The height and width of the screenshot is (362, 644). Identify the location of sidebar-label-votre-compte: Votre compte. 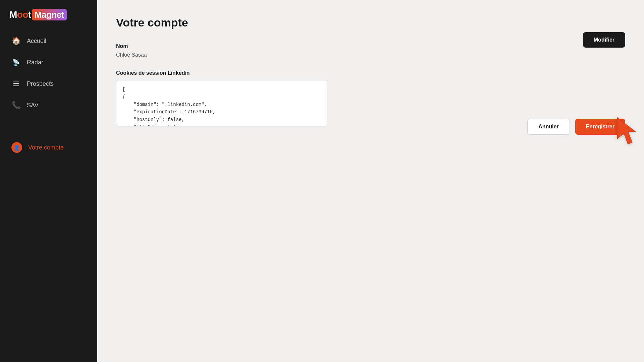
(46, 147).